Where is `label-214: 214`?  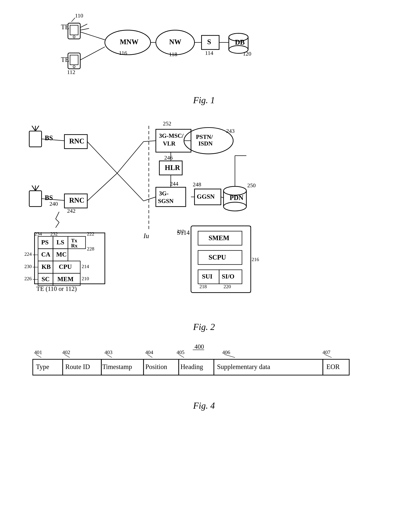
label-214: 214 is located at coordinates (85, 266).